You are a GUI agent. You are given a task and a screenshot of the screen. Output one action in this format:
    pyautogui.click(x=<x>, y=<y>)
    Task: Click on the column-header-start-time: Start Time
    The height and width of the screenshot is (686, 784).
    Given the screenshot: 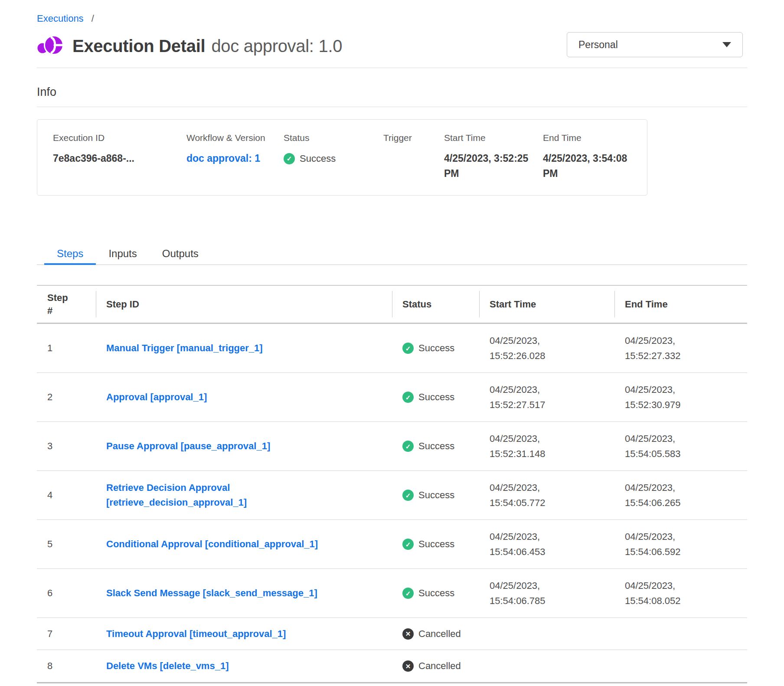 What is the action you would take?
    pyautogui.click(x=547, y=304)
    